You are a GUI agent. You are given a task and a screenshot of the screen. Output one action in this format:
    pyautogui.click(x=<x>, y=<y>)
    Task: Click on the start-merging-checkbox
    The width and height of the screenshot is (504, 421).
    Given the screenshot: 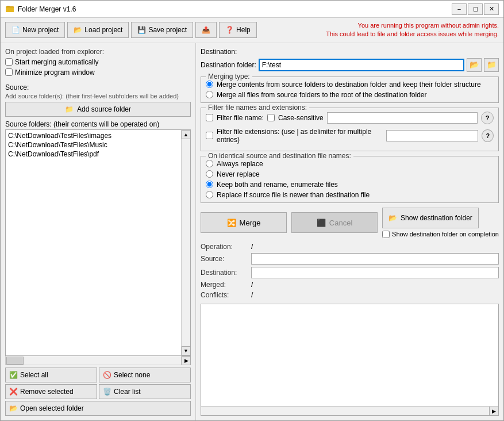 What is the action you would take?
    pyautogui.click(x=9, y=62)
    